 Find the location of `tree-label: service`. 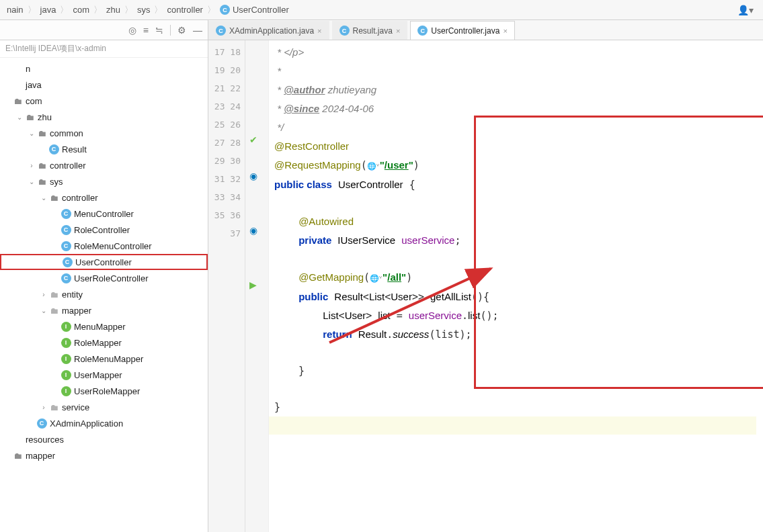

tree-label: service is located at coordinates (75, 407).